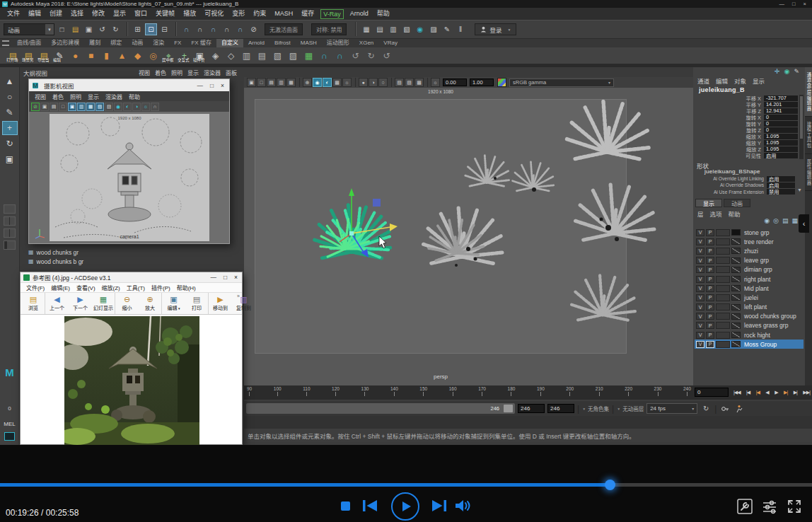 This screenshot has height=522, width=812. Describe the element at coordinates (58, 96) in the screenshot. I see `camera-window-menu: 着色` at that location.